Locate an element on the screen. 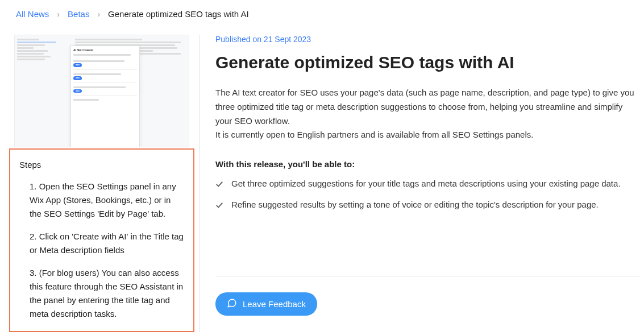 The height and width of the screenshot is (335, 644). breadcrumb-current: Generate optimized SEO tags with AI is located at coordinates (178, 14).